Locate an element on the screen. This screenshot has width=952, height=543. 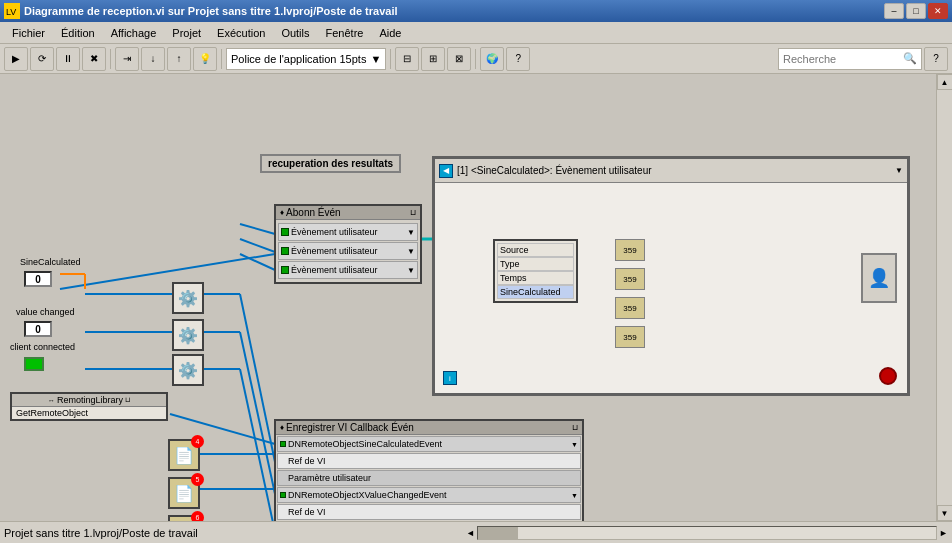
client-label: client connected is located at coordinates (42, 347).